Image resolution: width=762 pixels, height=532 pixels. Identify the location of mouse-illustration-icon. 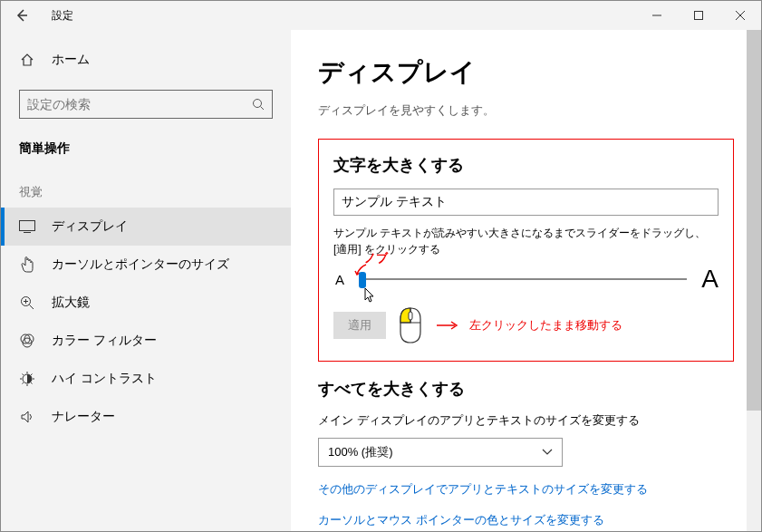
(410, 325).